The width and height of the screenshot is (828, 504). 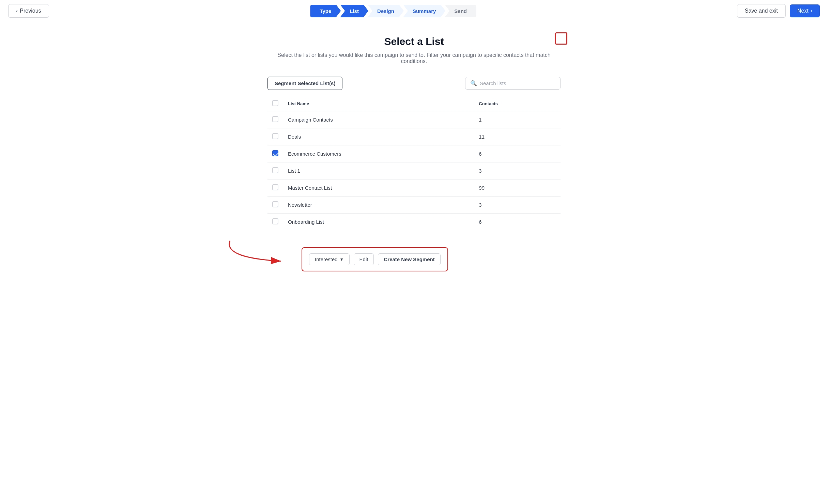 What do you see at coordinates (474, 83) in the screenshot?
I see `search-icon: 🔍` at bounding box center [474, 83].